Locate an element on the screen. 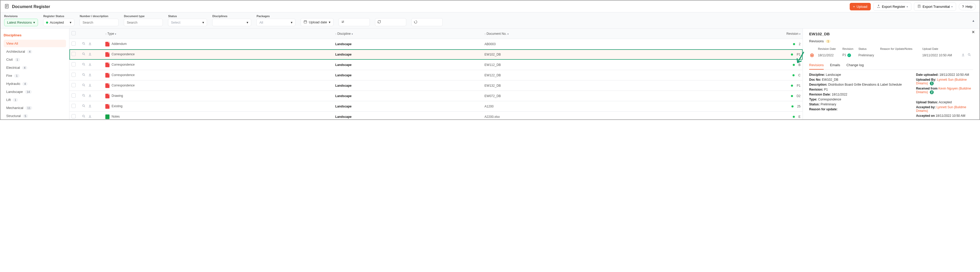 Image resolution: width=980 pixels, height=272 pixels. tab-changelog: Change log is located at coordinates (855, 65).